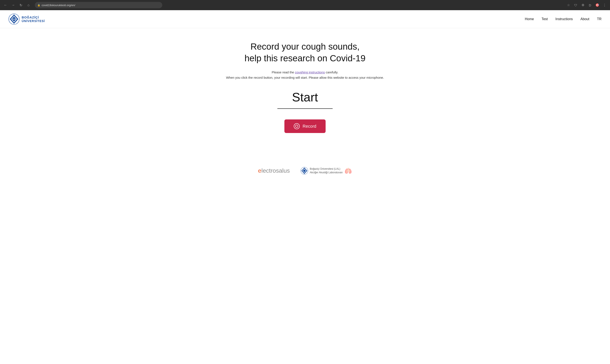  What do you see at coordinates (326, 169) in the screenshot?
I see `boun-lab-line1: Boğaziçi Üniversitesi (LAL)` at bounding box center [326, 169].